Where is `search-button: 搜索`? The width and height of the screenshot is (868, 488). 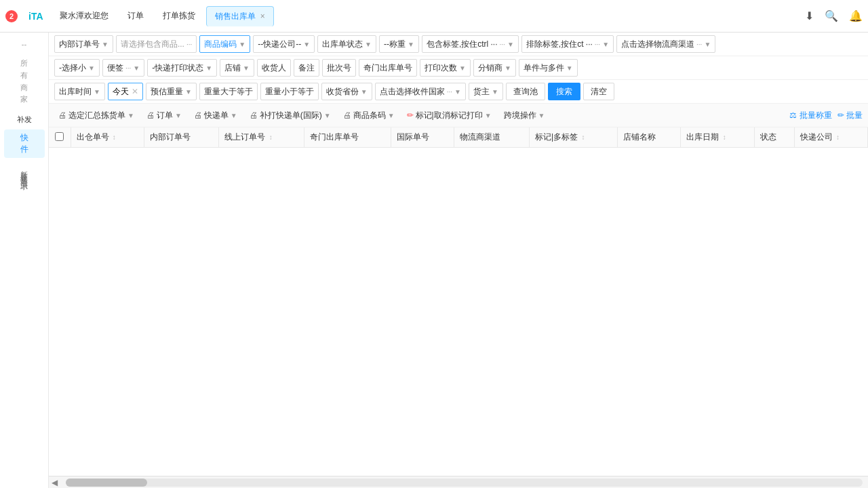
search-button: 搜索 is located at coordinates (564, 92).